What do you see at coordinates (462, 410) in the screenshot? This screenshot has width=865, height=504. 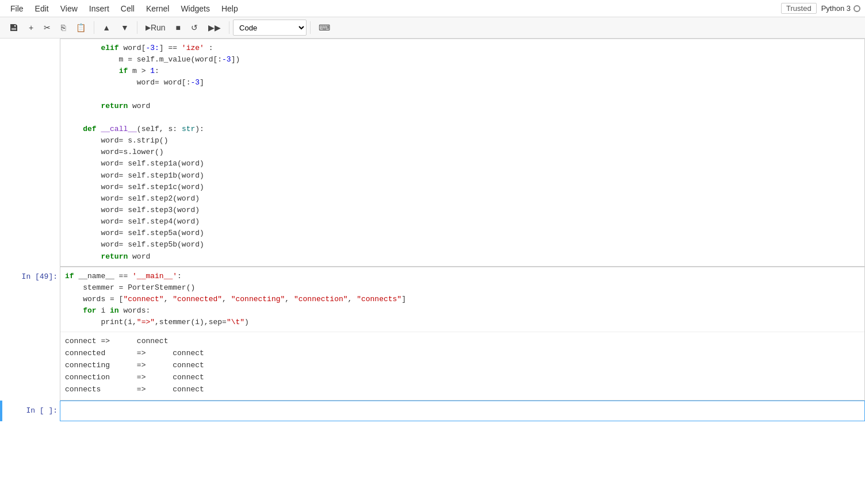 I see `code-empty` at bounding box center [462, 410].